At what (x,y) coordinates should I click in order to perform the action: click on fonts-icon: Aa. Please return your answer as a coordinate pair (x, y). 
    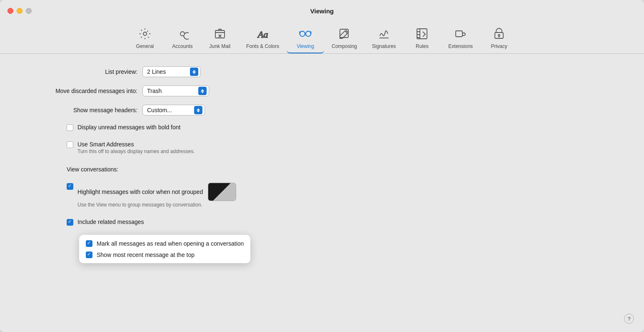
    Looking at the image, I should click on (263, 35).